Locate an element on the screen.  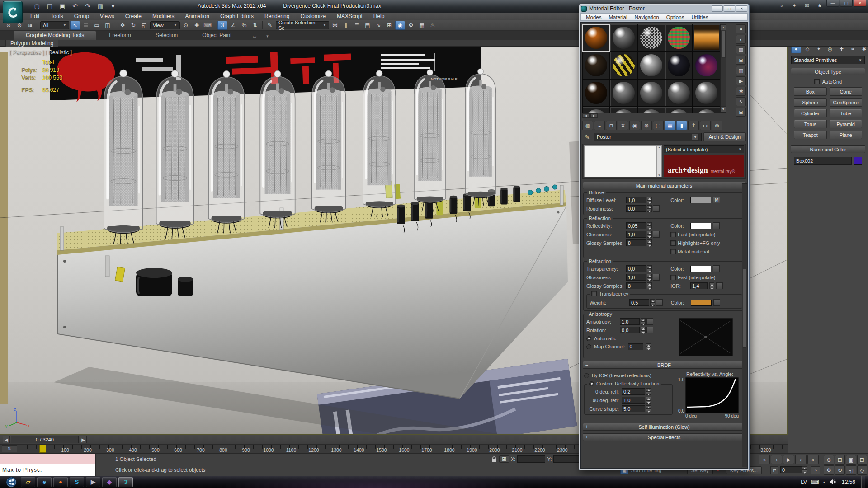
zoom-all-icon: ⊞ is located at coordinates (840, 460).